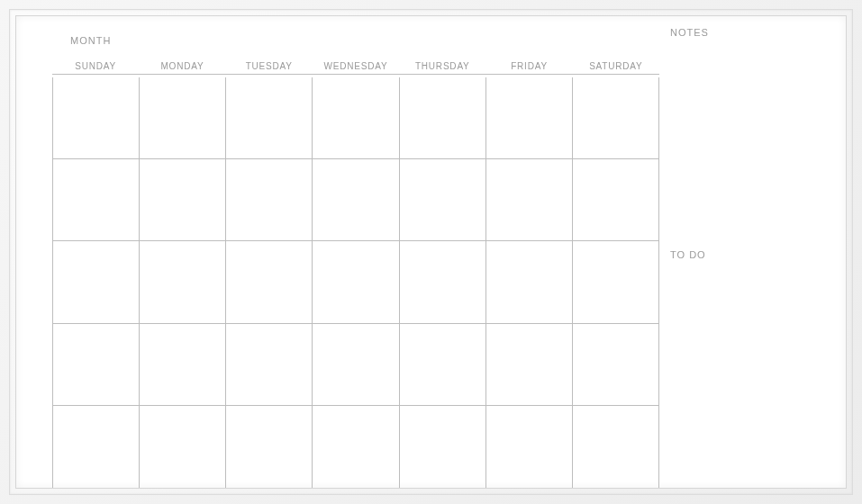  I want to click on day-header-saturday: SATURDAY, so click(616, 68).